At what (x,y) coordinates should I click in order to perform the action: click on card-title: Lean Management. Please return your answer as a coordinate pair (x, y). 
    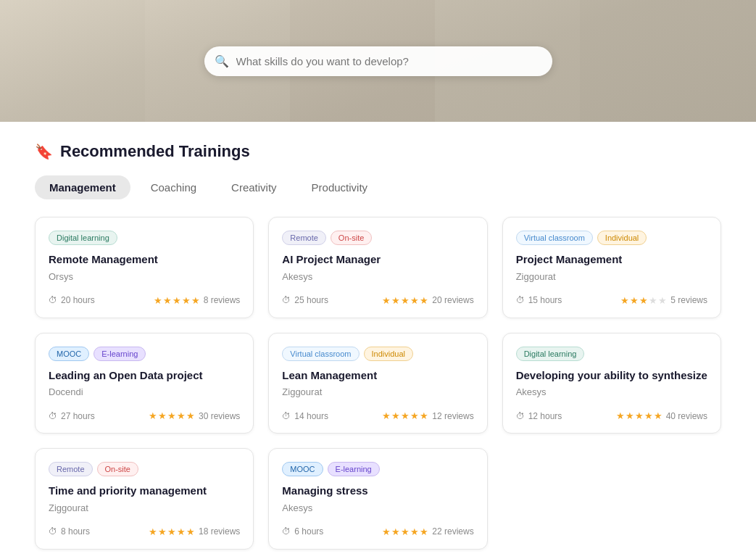
    Looking at the image, I should click on (378, 376).